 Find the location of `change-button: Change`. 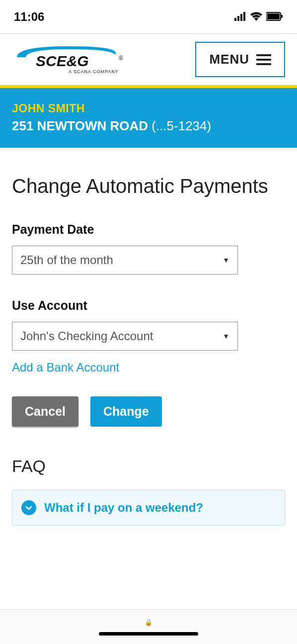

change-button: Change is located at coordinates (126, 412).